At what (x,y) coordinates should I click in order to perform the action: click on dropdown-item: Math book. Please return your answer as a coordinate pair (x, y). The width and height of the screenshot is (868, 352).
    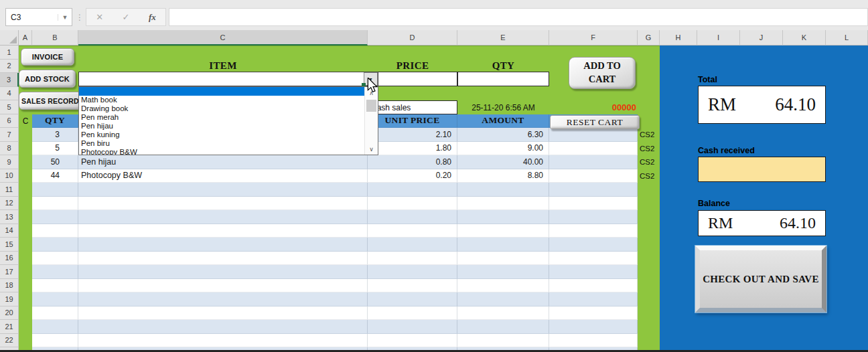
    Looking at the image, I should click on (222, 100).